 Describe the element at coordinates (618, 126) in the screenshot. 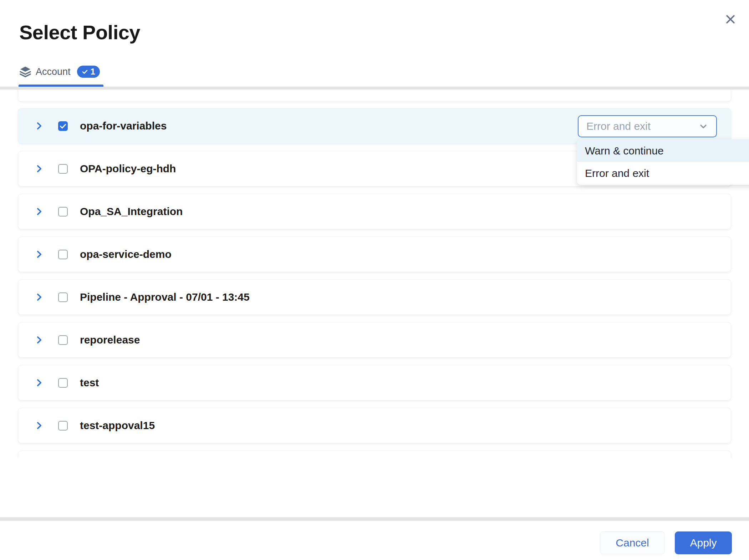

I see `enforcement-select-value: Error and exit` at that location.